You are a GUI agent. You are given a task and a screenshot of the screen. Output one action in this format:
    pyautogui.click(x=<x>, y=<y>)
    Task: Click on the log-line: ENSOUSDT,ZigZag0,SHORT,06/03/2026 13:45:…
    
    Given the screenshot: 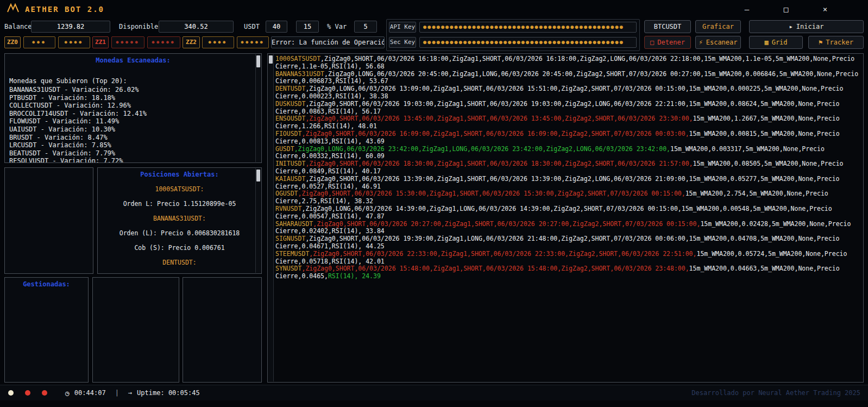 What is the action you would take?
    pyautogui.click(x=568, y=123)
    